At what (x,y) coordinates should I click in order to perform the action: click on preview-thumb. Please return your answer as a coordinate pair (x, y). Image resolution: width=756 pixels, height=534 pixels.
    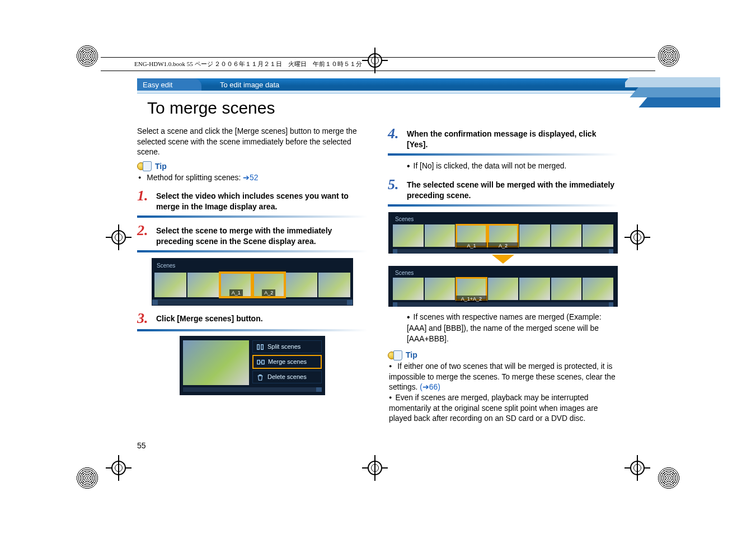
    Looking at the image, I should click on (216, 363).